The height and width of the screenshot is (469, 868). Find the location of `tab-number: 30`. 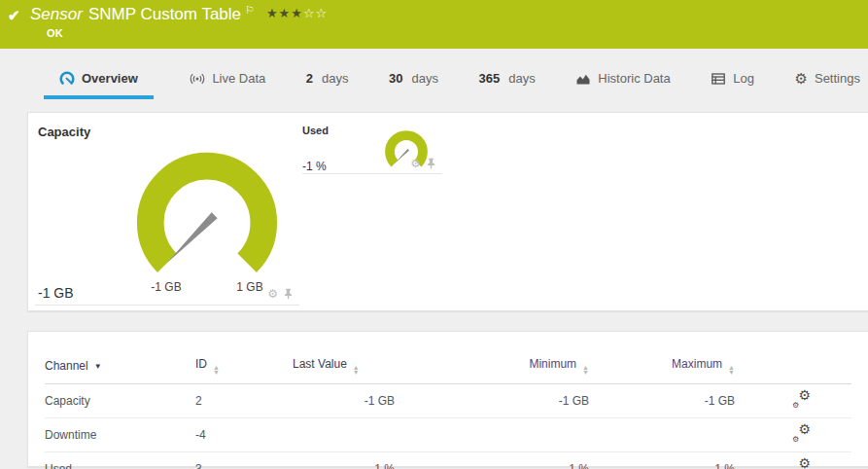

tab-number: 30 is located at coordinates (396, 78).